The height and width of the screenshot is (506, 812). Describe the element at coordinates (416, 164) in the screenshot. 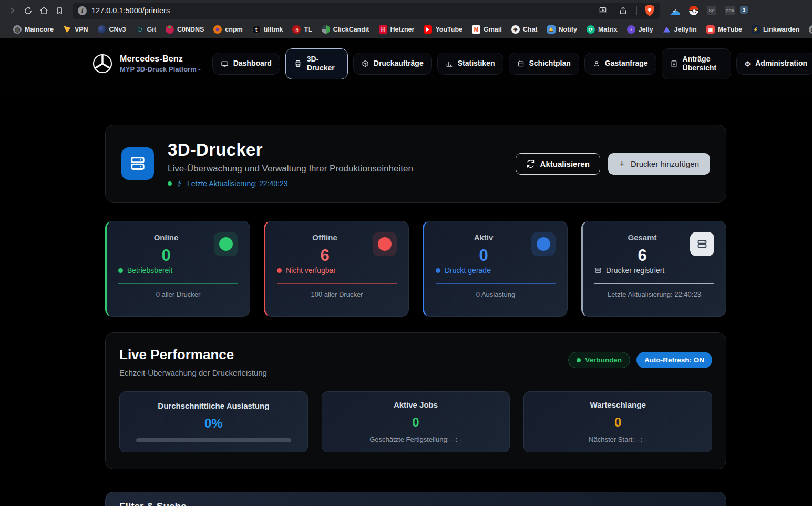

I see `page-hero: 3D-Drucker Live-Überwachung und Verwaltu…` at that location.